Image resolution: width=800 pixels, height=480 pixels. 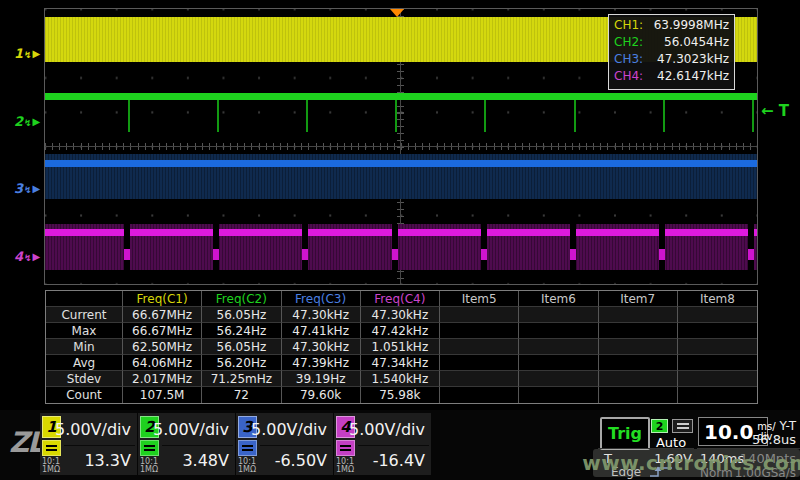 I want to click on measurement-header-empty, so click(x=84, y=299).